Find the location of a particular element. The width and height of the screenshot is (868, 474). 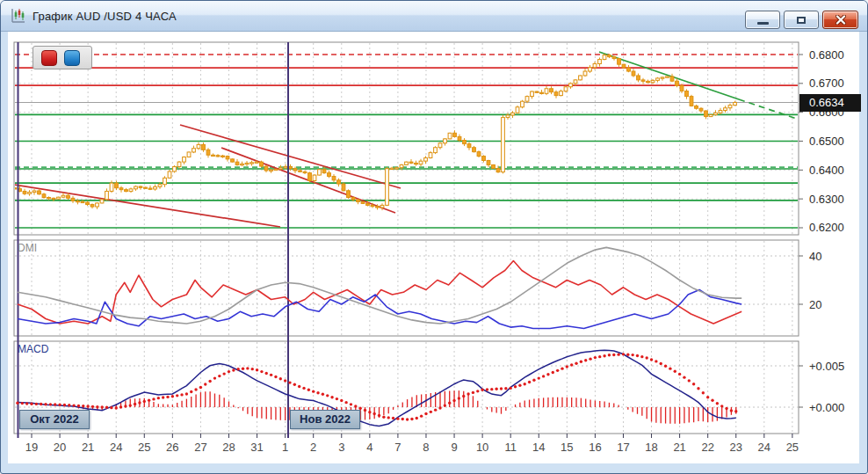

svg-text: 22 is located at coordinates (707, 447).